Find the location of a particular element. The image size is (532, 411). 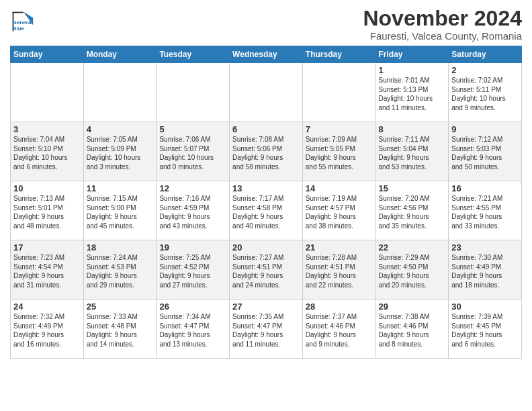

calendar-cell: 30Sunrise: 7:39 AM Sunset: 4:45 PM Dayli… is located at coordinates (485, 329).